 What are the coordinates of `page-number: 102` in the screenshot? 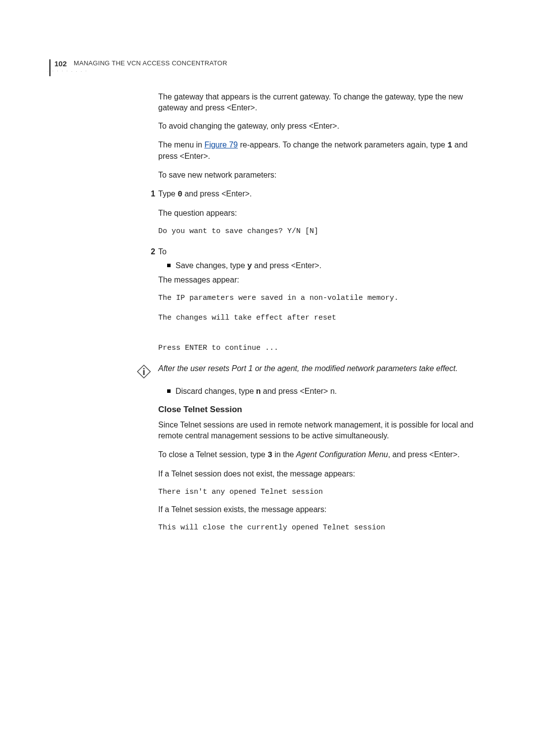 It's located at (61, 63).